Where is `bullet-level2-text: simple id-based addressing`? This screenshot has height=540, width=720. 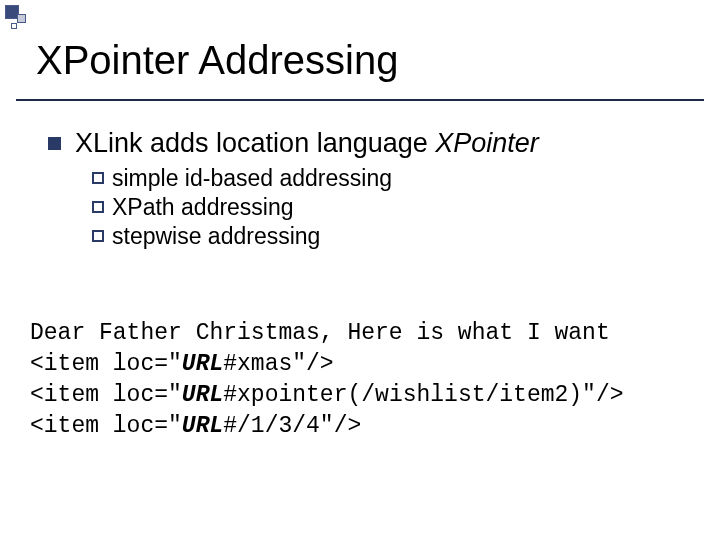
bullet-level2-text: simple id-based addressing is located at coordinates (252, 178).